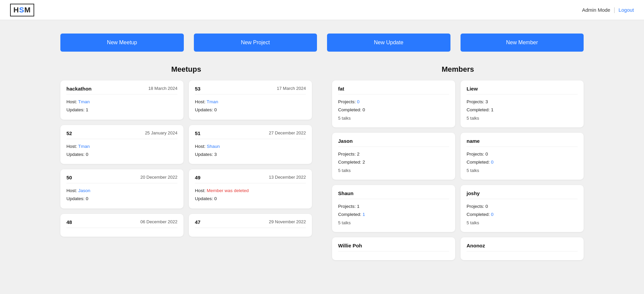  What do you see at coordinates (394, 207) in the screenshot?
I see `member-projects: Projects: 1` at bounding box center [394, 207].